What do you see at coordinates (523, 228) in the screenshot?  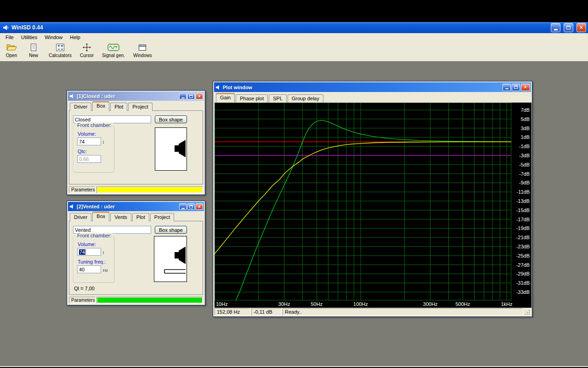 I see `svg-text: -19dB` at bounding box center [523, 228].